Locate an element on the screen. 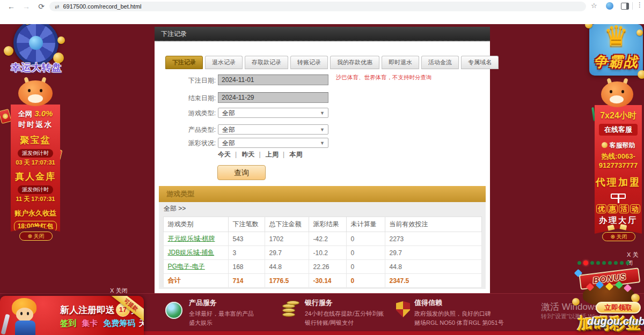 Image resolution: width=644 pixels, height=335 pixels. tab-exclusive-domain: 专属域名 is located at coordinates (480, 62).